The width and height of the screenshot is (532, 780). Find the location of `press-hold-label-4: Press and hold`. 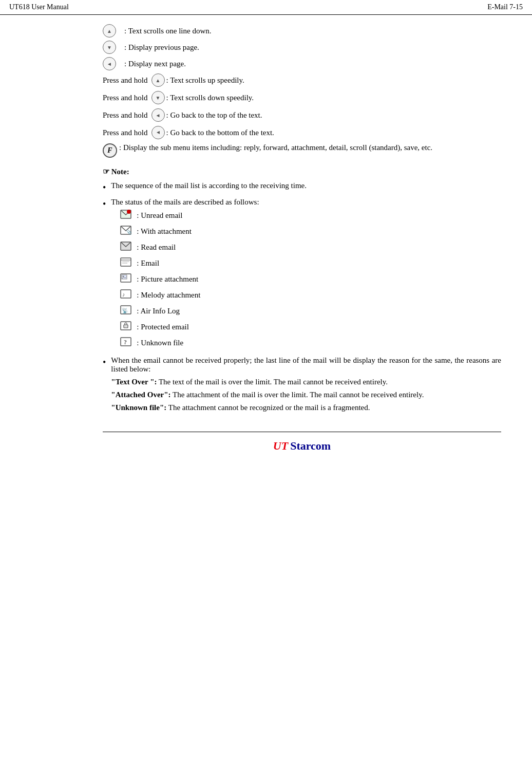

press-hold-label-4: Press and hold is located at coordinates (125, 133).